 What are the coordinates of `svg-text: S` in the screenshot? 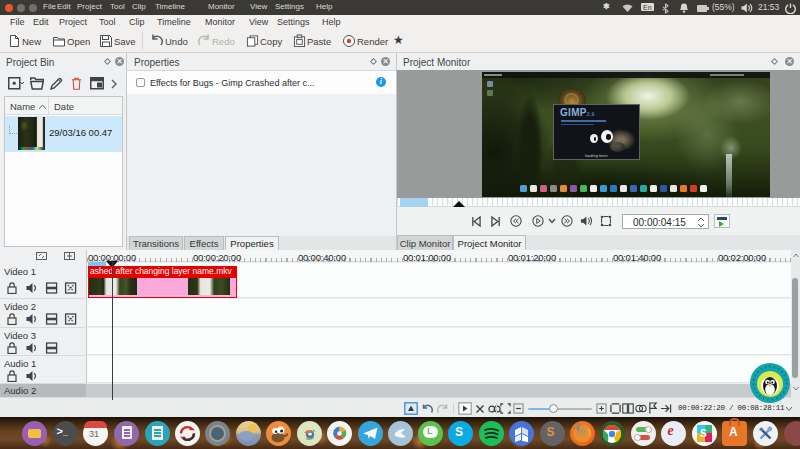 It's located at (704, 434).